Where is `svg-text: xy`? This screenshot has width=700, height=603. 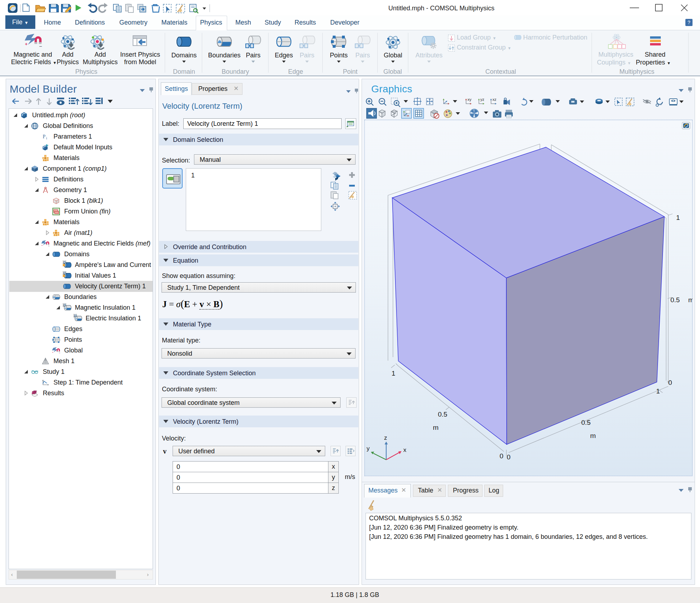 svg-text: xy is located at coordinates (470, 99).